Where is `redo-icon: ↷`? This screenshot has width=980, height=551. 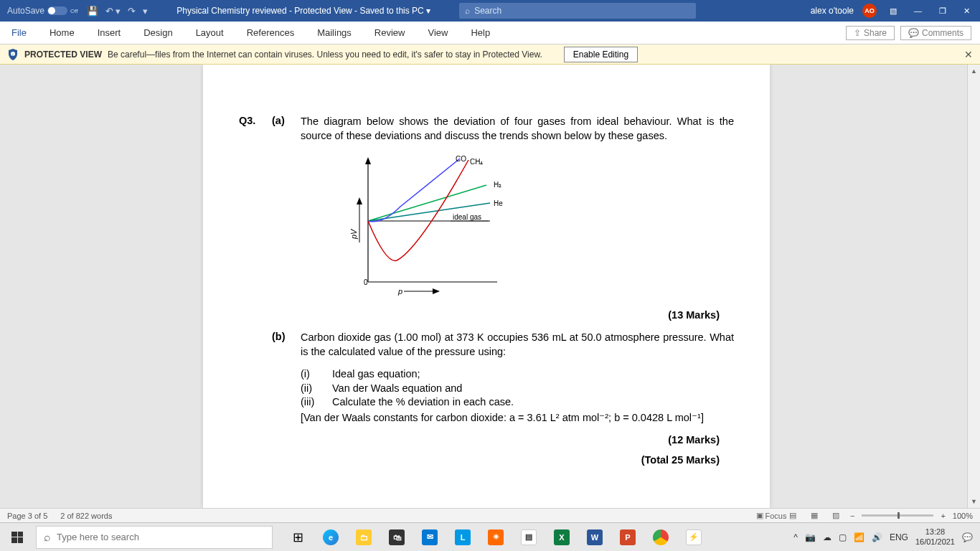
redo-icon: ↷ is located at coordinates (132, 11).